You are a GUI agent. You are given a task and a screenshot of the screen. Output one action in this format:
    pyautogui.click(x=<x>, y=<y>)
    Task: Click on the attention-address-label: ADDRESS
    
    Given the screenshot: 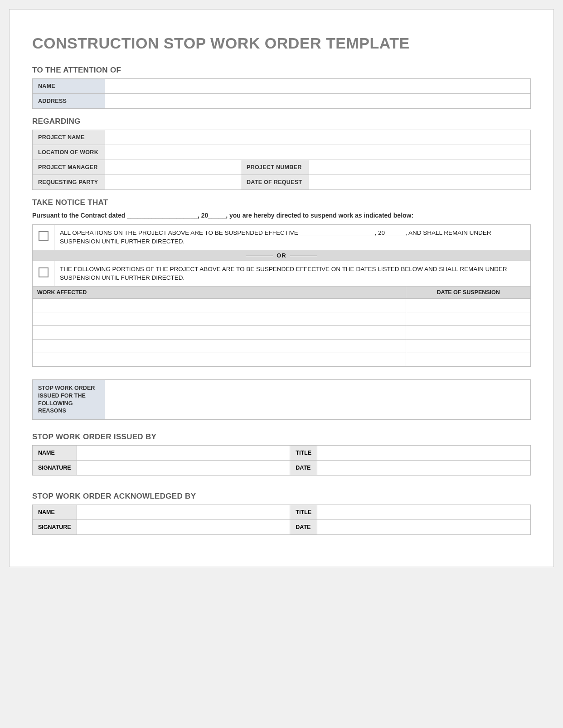 What is the action you would take?
    pyautogui.click(x=69, y=102)
    